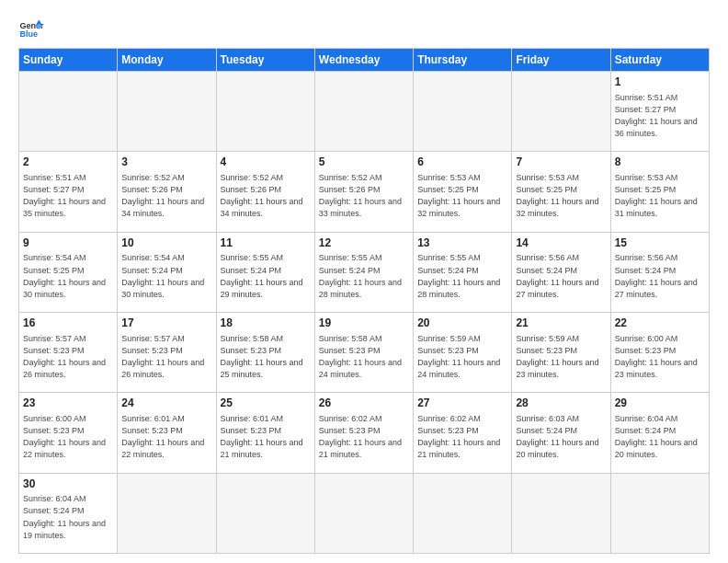 Image resolution: width=728 pixels, height=563 pixels. What do you see at coordinates (364, 432) in the screenshot?
I see `calendar-week-5: 23Sunrise: 6:00 AM Sunset: 5:23 PM Dayli…` at bounding box center [364, 432].